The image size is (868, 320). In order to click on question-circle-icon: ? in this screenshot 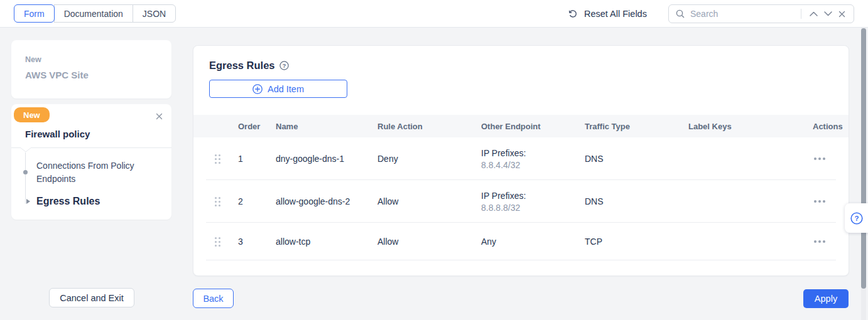, I will do `click(857, 218)`.